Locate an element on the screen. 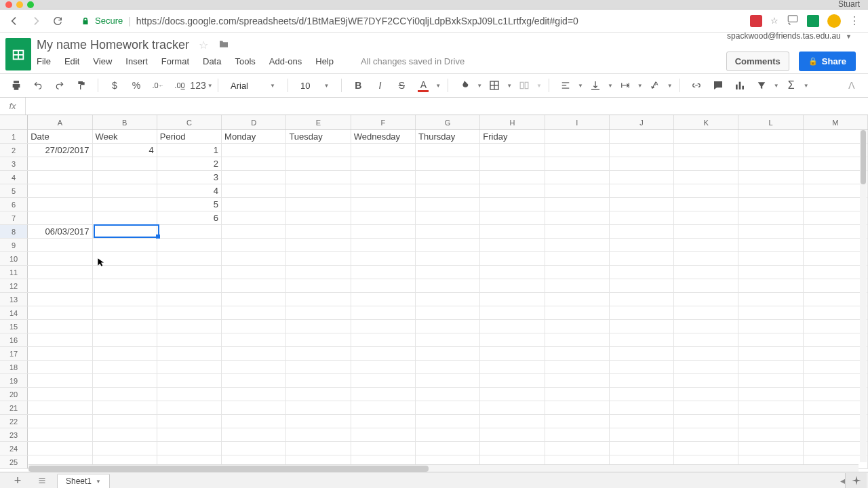  star-icon: ☆ is located at coordinates (774, 20).